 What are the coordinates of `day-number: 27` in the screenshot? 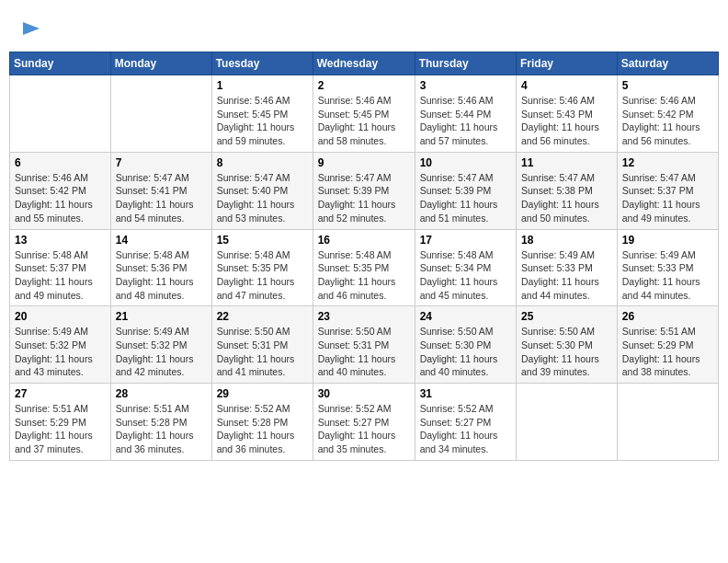 It's located at (61, 394).